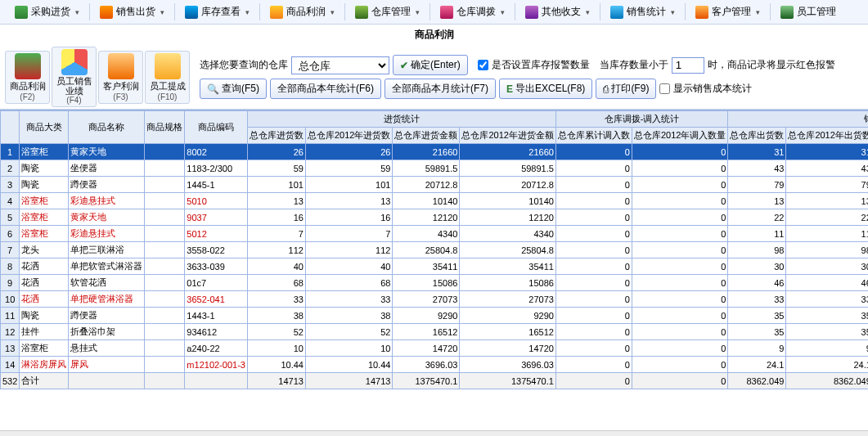 The width and height of the screenshot is (868, 436). I want to click on eye-icon, so click(191, 12).